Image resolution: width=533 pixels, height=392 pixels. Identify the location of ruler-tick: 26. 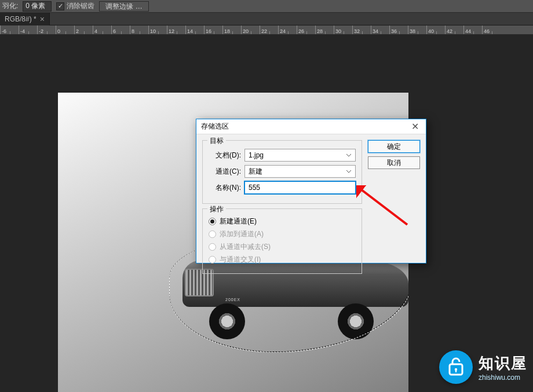
(306, 30).